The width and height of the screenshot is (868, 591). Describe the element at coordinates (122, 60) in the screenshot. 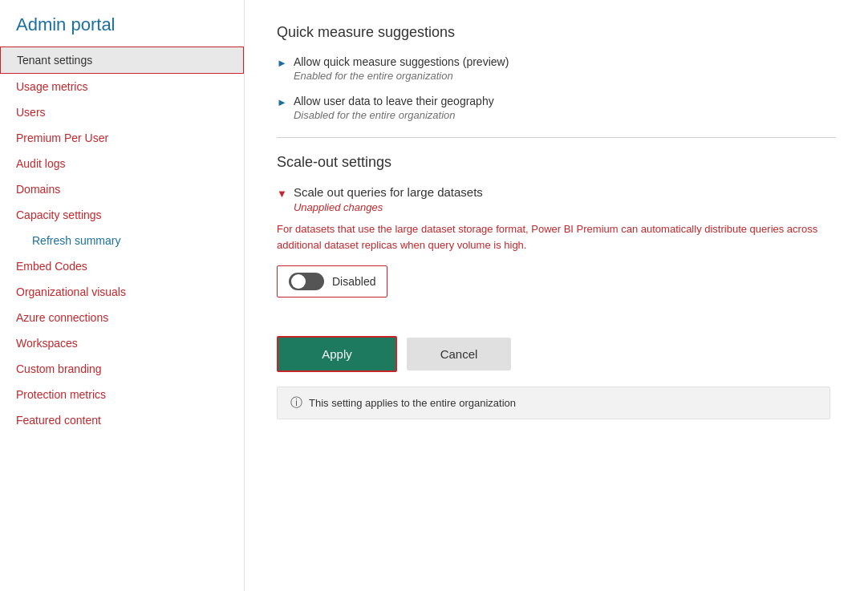

I see `sidebar-item-tenant-settings: Tenant settings` at that location.